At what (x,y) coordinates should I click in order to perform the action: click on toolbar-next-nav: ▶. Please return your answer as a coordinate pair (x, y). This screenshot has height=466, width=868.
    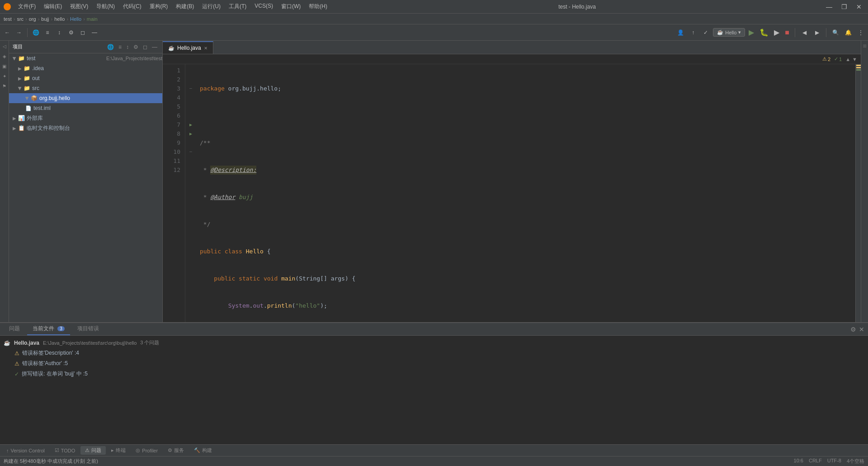
    Looking at the image, I should click on (817, 33).